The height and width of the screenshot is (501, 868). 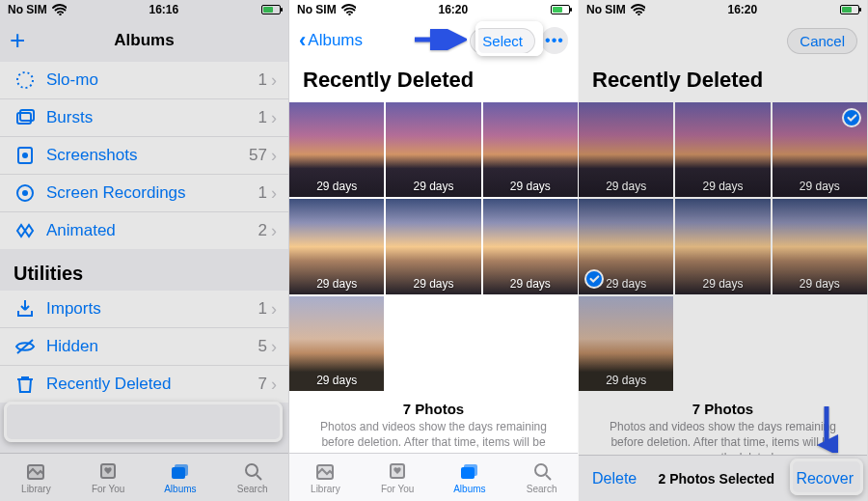 What do you see at coordinates (149, 118) in the screenshot?
I see `row-label: Bursts` at bounding box center [149, 118].